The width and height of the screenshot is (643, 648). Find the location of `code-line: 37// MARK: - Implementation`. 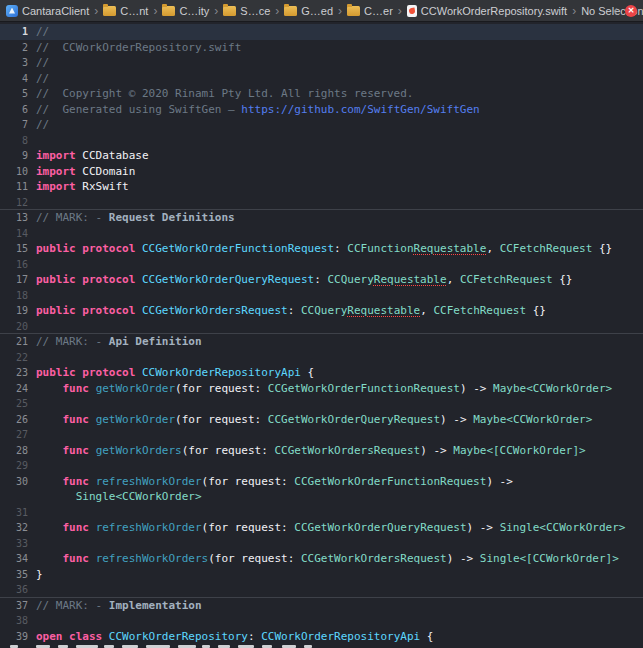

code-line: 37// MARK: - Implementation is located at coordinates (322, 606).